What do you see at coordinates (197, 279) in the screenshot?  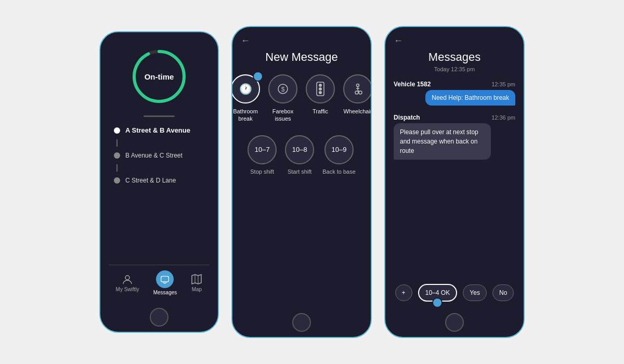 I see `map-icon` at bounding box center [197, 279].